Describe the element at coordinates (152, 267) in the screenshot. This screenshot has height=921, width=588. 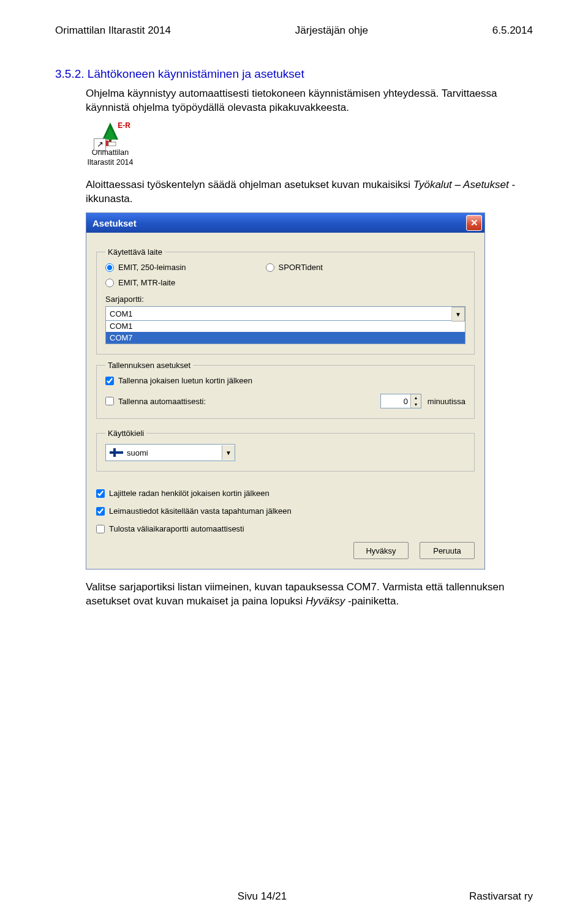
I see `radio-emit250-label: EMIT, 250-leimasin` at that location.